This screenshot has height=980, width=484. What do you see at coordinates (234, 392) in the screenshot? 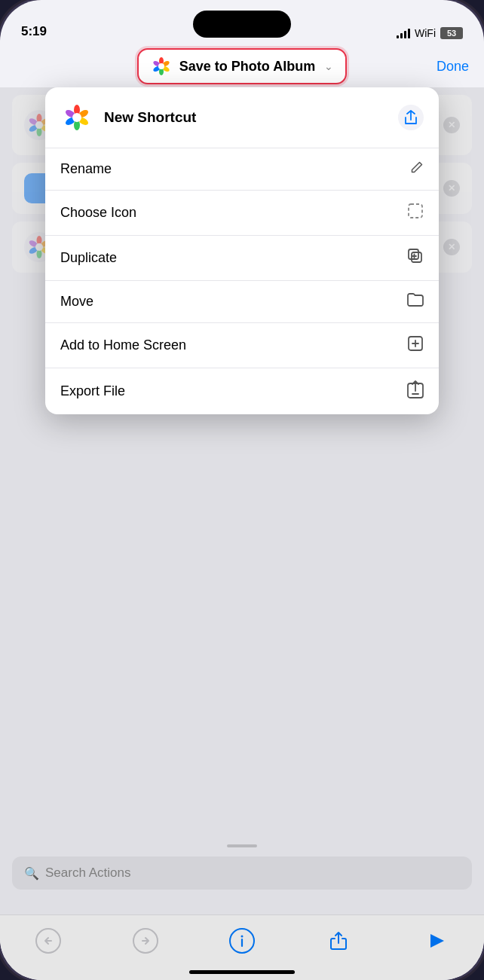
I see `export-file-label: Export File` at bounding box center [234, 392].